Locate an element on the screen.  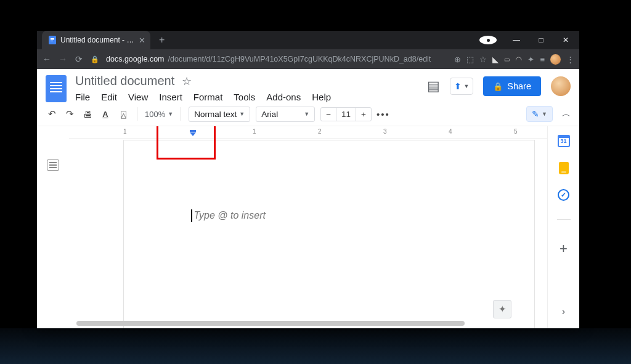
print-button: 🖶 is located at coordinates (88, 114).